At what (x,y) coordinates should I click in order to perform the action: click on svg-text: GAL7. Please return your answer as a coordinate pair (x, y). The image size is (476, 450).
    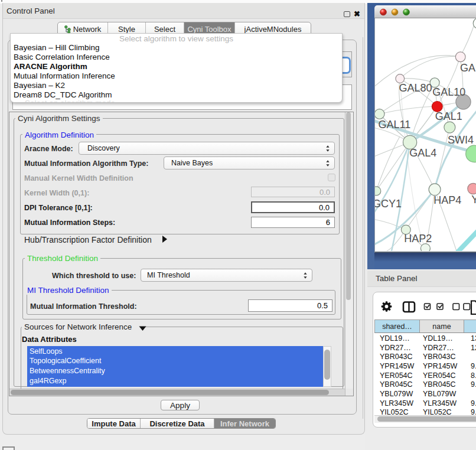
    Looking at the image, I should click on (468, 68).